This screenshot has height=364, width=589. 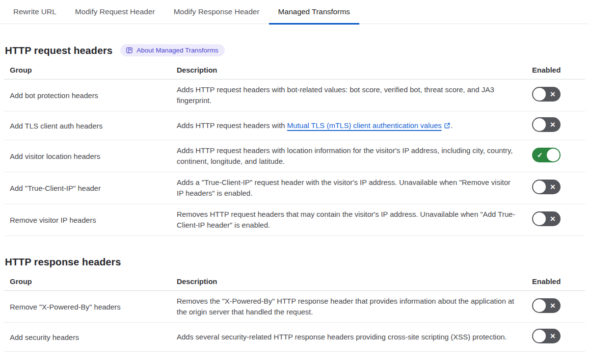 I want to click on description-text: Removes the "X-Powered-By" HTTP response…, so click(x=346, y=306).